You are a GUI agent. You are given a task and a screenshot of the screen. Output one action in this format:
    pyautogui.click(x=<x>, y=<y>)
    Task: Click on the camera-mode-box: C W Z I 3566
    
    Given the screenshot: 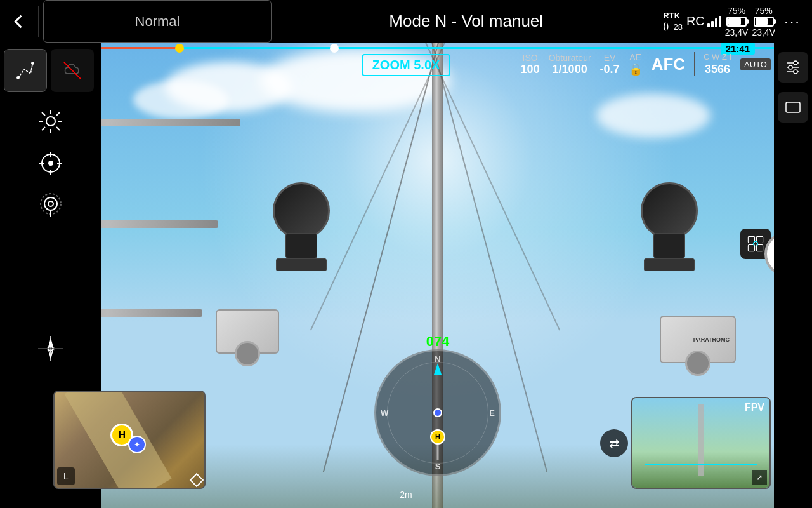 What is the action you would take?
    pyautogui.click(x=713, y=64)
    